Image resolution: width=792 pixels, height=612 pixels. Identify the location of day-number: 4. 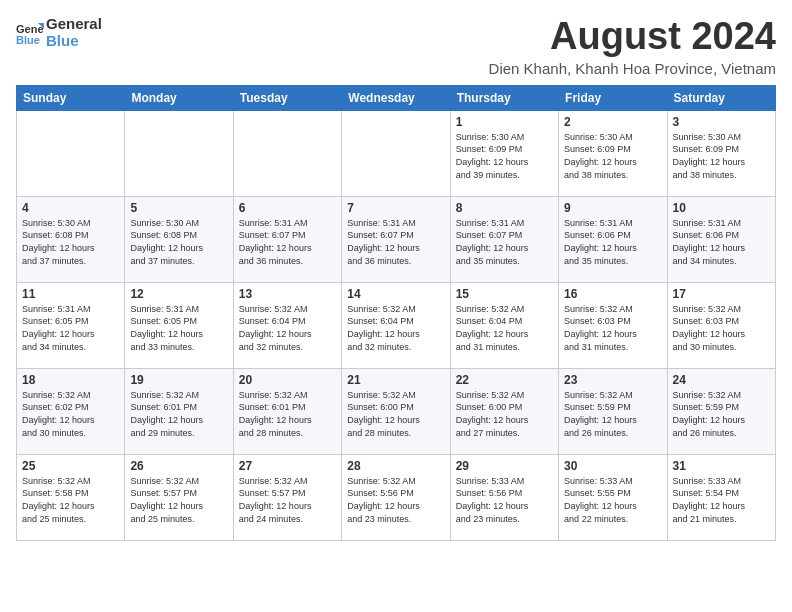
(70, 208).